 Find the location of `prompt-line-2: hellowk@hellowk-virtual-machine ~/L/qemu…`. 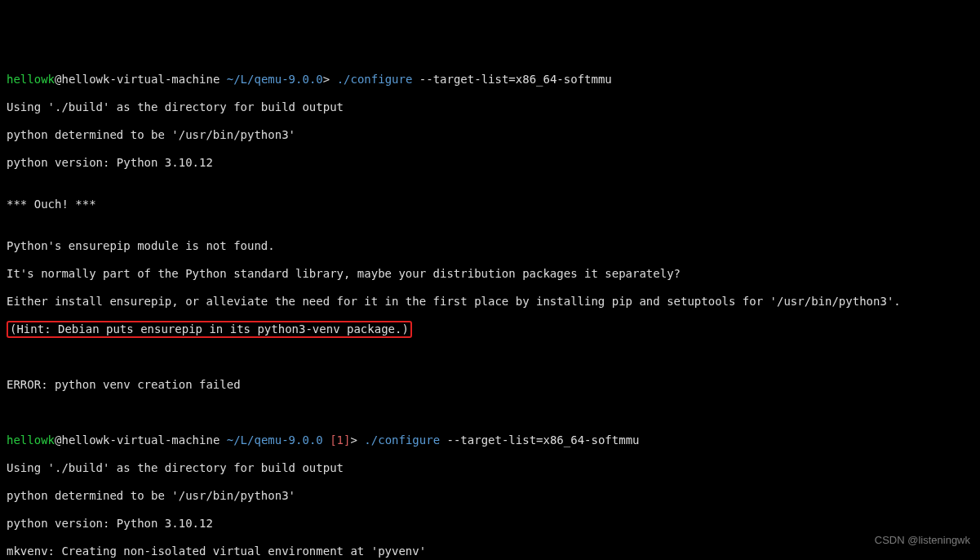

prompt-line-2: hellowk@hellowk-virtual-machine ~/L/qemu… is located at coordinates (490, 441).